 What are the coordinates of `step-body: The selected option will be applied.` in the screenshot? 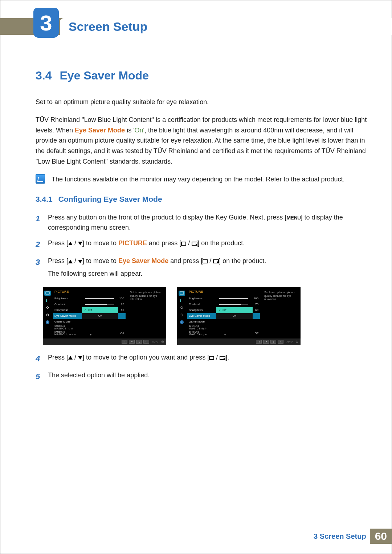 It's located at (208, 377).